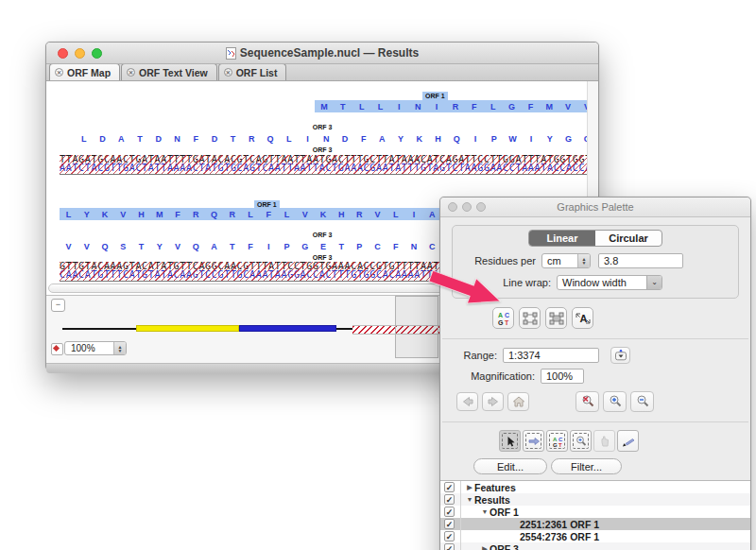  I want to click on overview-zoom-combo: 100% ▲▼, so click(95, 348).